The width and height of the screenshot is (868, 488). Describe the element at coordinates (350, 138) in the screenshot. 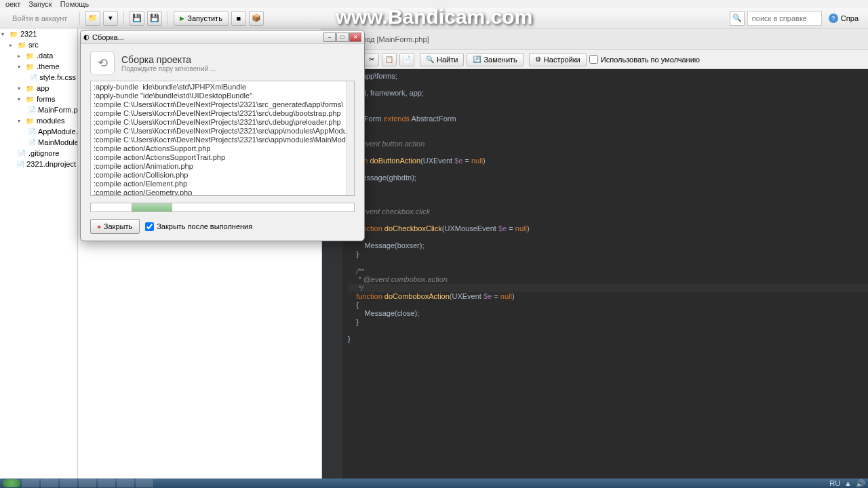

I see `scrollbar` at that location.